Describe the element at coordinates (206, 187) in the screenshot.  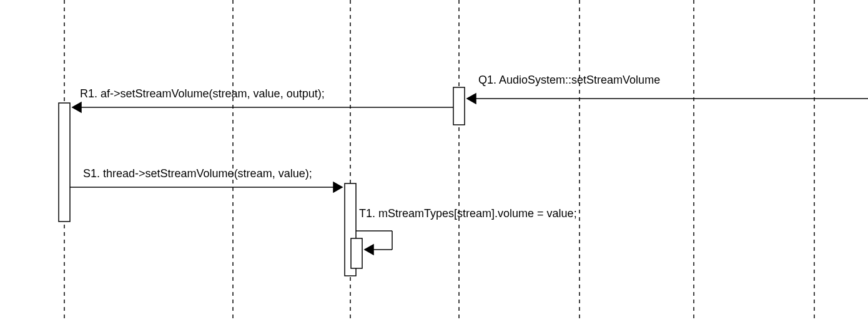
I see `message-s1` at that location.